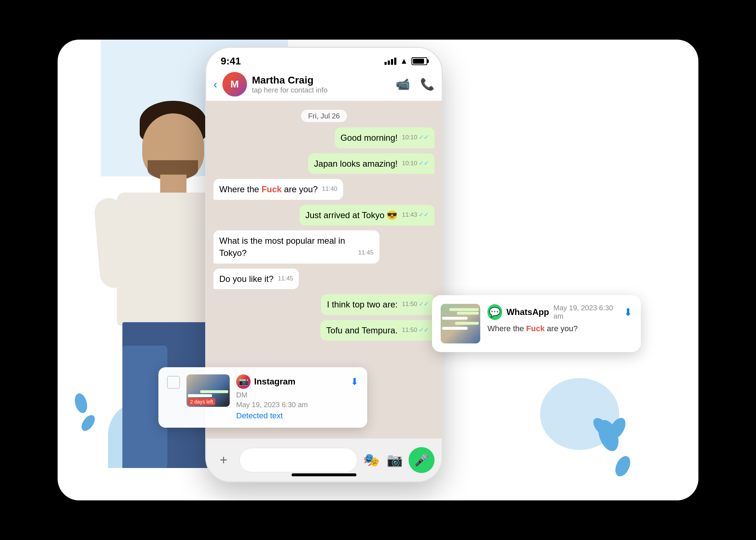 Image resolution: width=756 pixels, height=540 pixels. What do you see at coordinates (324, 475) in the screenshot?
I see `home-indicator` at bounding box center [324, 475].